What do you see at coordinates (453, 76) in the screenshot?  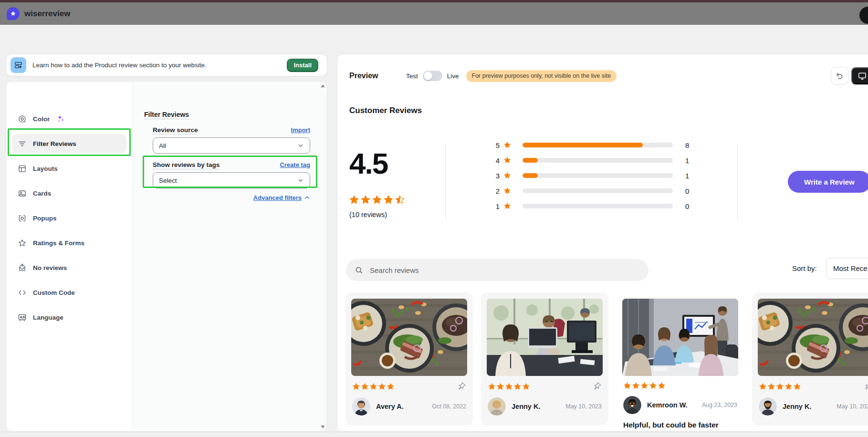 I see `toggle-live-label: Live` at bounding box center [453, 76].